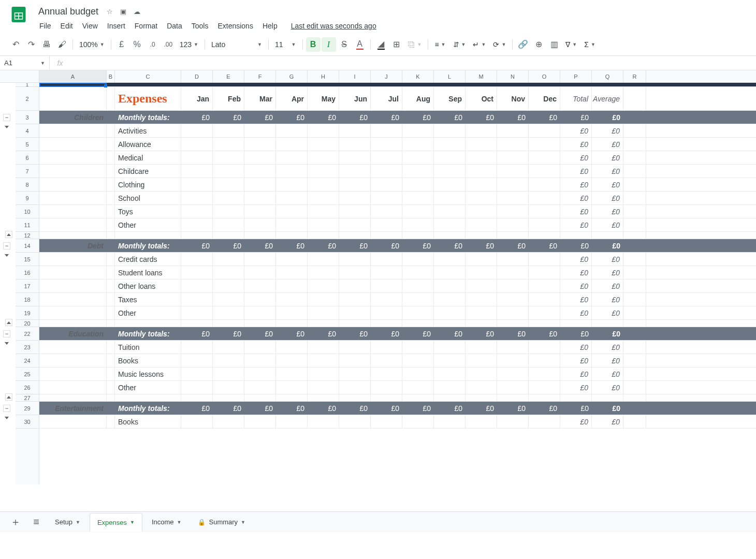 The image size is (756, 559). Describe the element at coordinates (571, 45) in the screenshot. I see `filter-dropdown: ∇▼` at that location.